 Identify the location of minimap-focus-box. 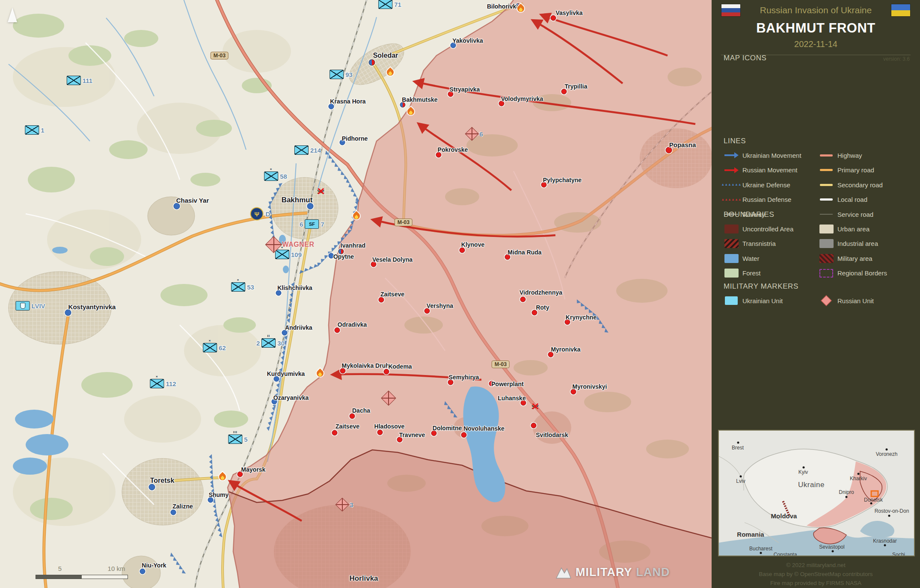
(875, 493).